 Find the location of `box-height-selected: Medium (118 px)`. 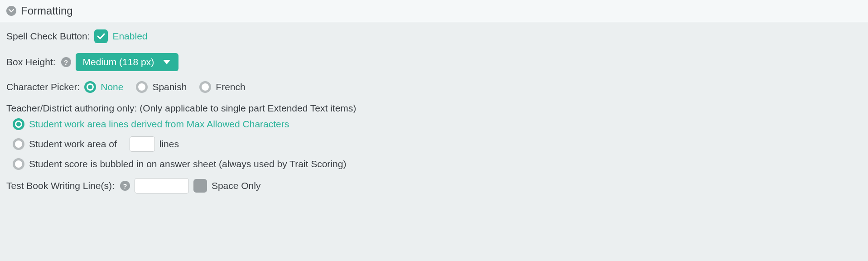

box-height-selected: Medium (118 px) is located at coordinates (119, 62).